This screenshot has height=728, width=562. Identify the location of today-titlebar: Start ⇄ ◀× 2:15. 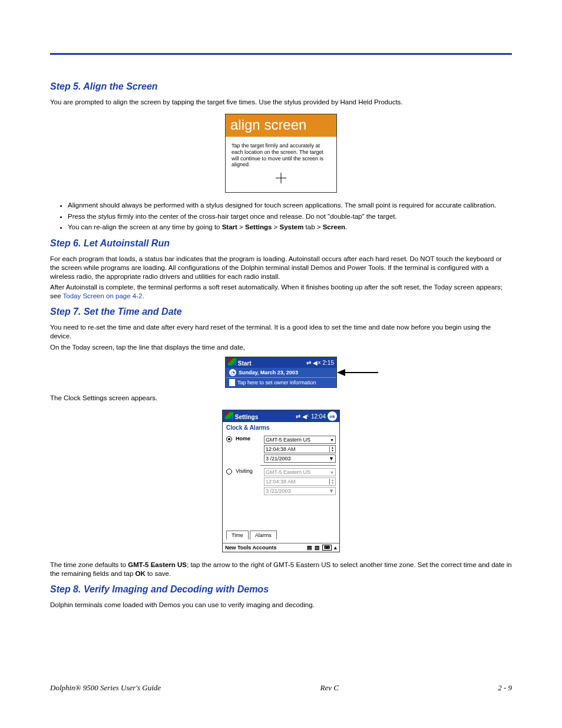
(281, 363).